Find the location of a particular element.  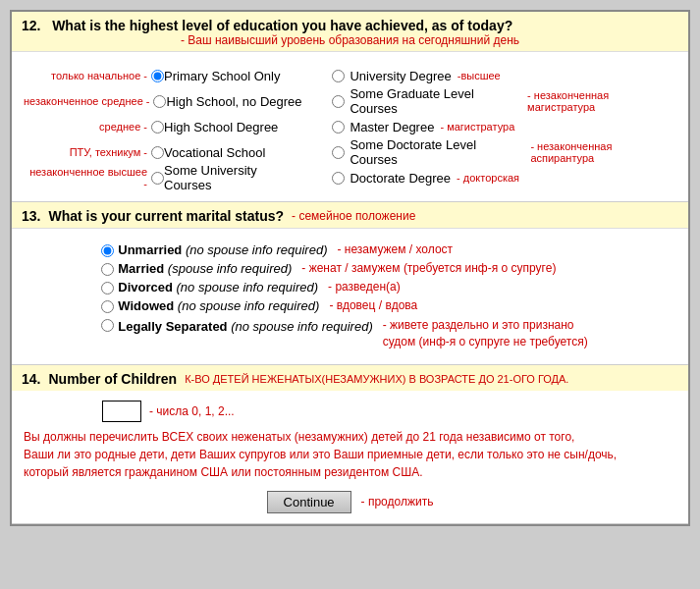

edu-label-some-doc: Some Doctorate Level Courses is located at coordinates (437, 152).